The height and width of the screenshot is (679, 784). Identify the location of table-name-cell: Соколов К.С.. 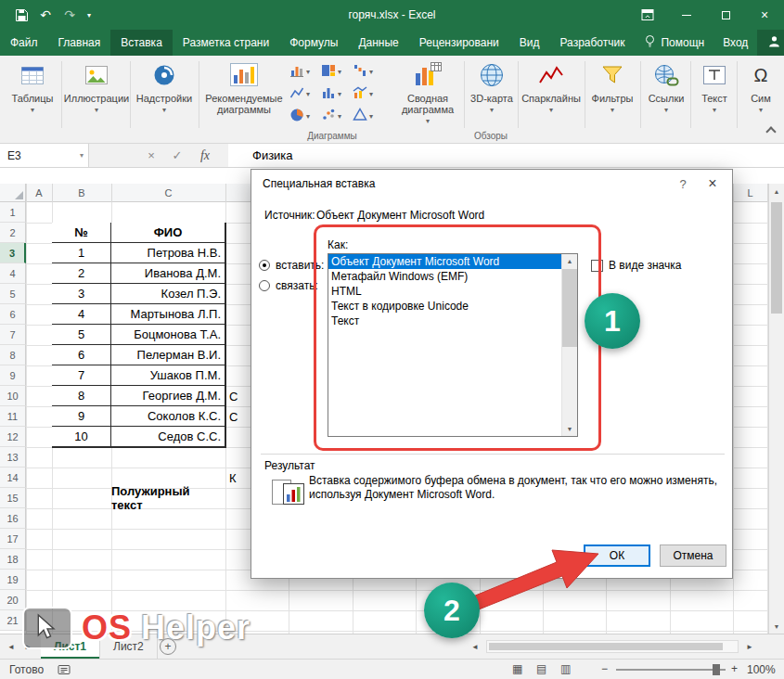
(169, 416).